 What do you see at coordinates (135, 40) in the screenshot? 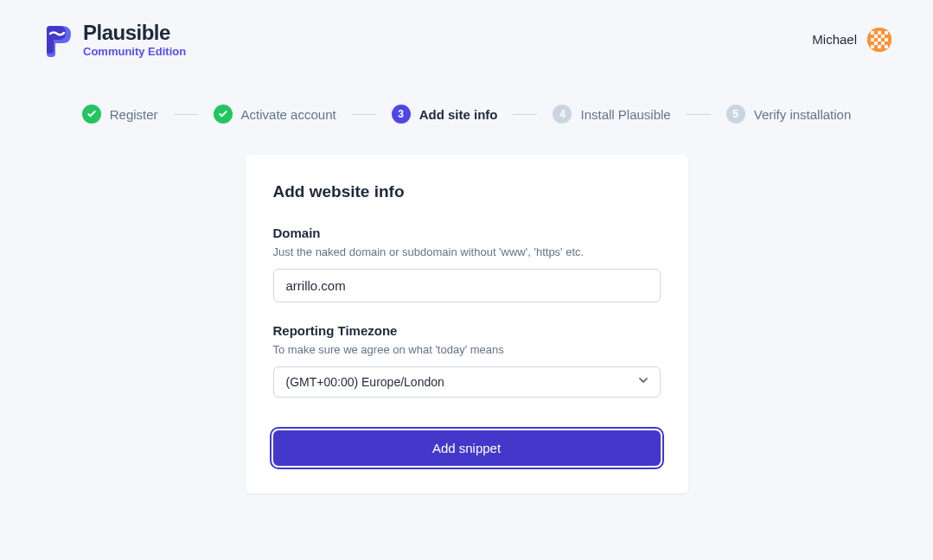
I see `logo-text: Plausible Community Edition` at bounding box center [135, 40].